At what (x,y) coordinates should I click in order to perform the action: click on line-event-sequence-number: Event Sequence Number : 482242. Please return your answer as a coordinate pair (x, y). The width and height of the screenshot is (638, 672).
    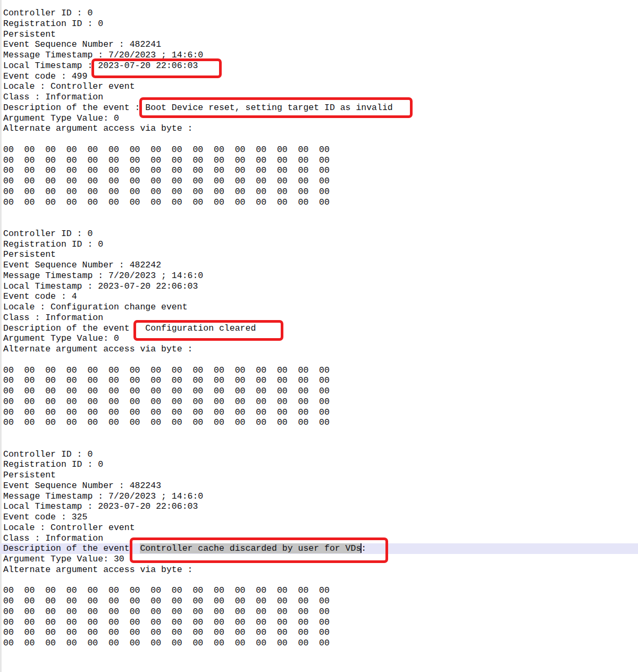
    Looking at the image, I should click on (321, 265).